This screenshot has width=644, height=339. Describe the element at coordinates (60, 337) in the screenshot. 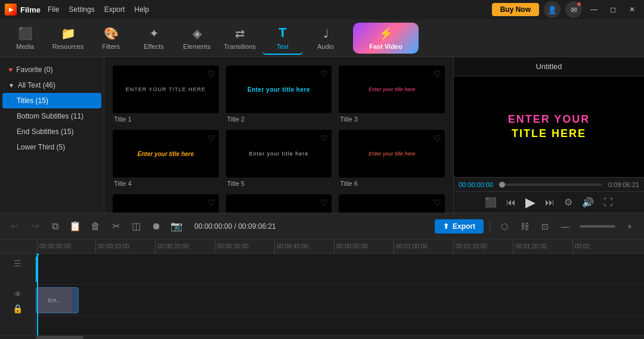

I see `timeline-scroll-thumb` at that location.